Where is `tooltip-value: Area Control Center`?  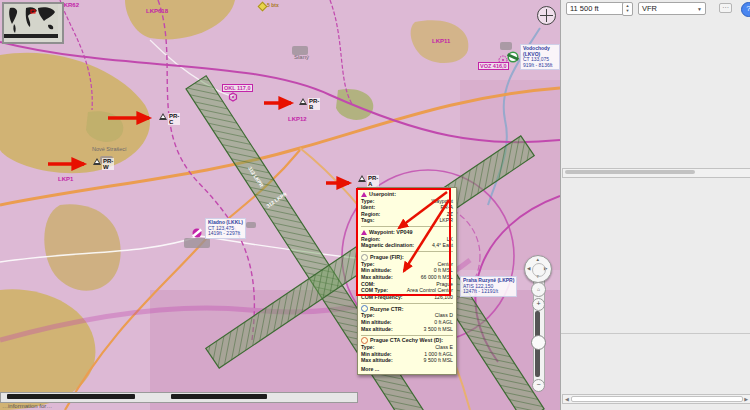
tooltip-value: Area Control Center is located at coordinates (430, 290).